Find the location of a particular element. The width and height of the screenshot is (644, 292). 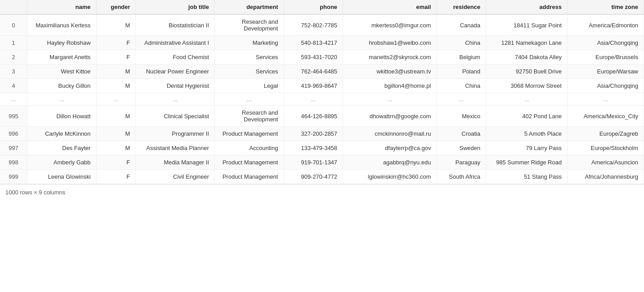

cell-address: 18411 Sugar Point is located at coordinates (526, 25).